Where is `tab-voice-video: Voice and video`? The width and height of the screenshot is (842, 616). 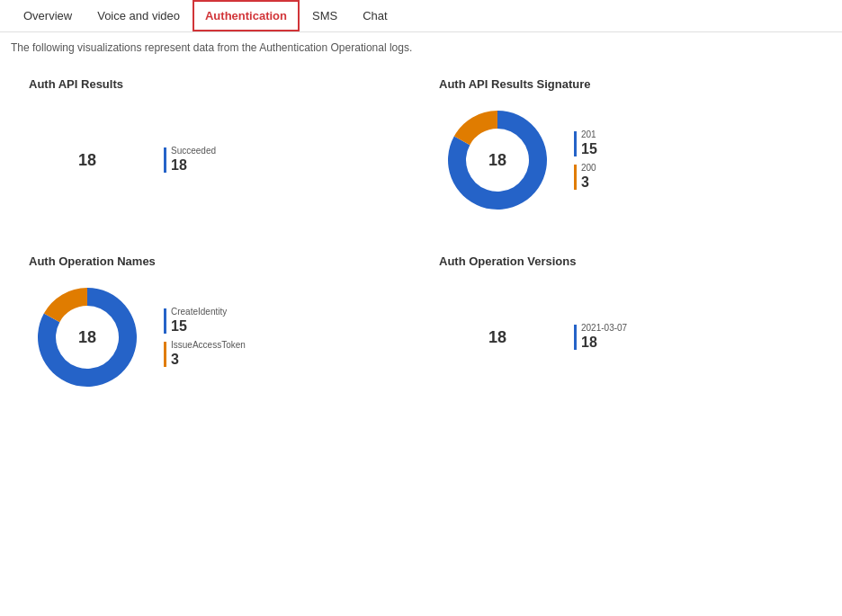
tab-voice-video: Voice and video is located at coordinates (139, 16).